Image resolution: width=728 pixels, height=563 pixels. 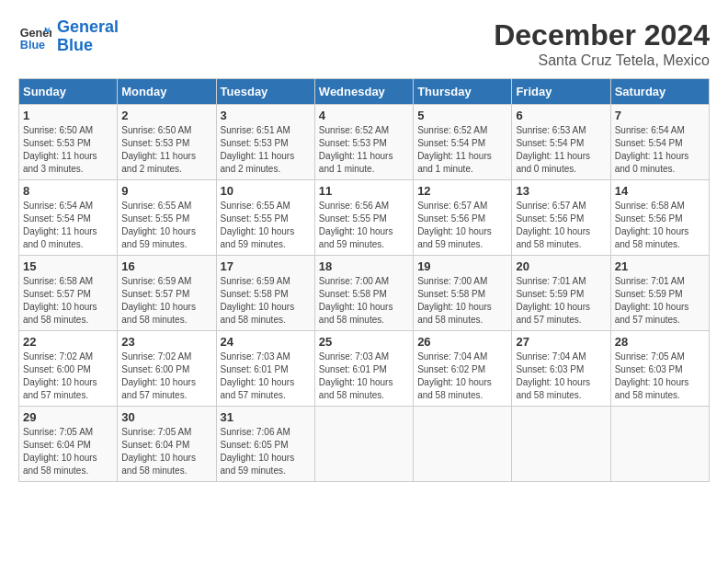 What do you see at coordinates (561, 191) in the screenshot?
I see `day-number: 13` at bounding box center [561, 191].